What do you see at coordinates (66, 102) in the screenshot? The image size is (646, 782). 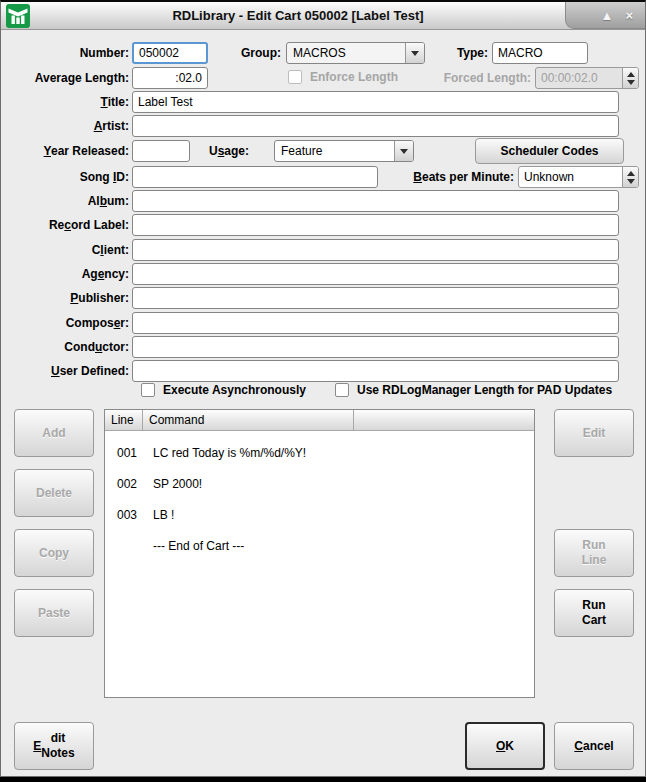 I see `title-label: Title:` at bounding box center [66, 102].